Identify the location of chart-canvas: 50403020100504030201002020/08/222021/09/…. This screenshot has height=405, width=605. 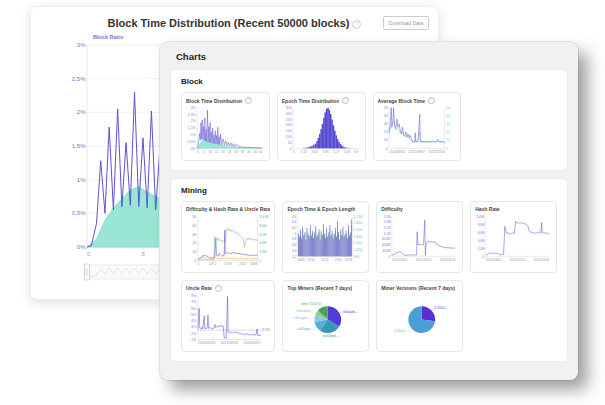
(418, 130).